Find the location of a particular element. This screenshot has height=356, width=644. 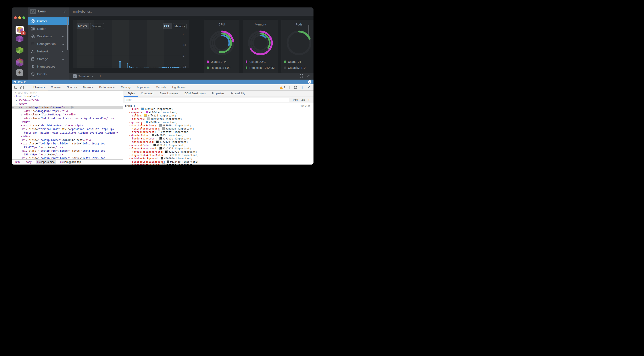

breadcrumb-item: div#draggable-top is located at coordinates (70, 162).